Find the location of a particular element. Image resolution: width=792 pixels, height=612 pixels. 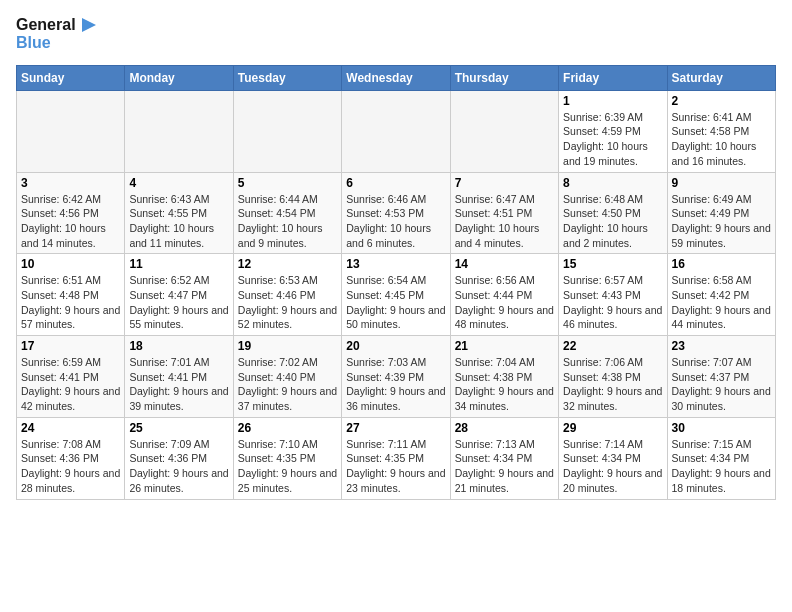

day-info: Sunrise: 7:10 AM Sunset: 4:35 PM Dayligh… is located at coordinates (288, 466).